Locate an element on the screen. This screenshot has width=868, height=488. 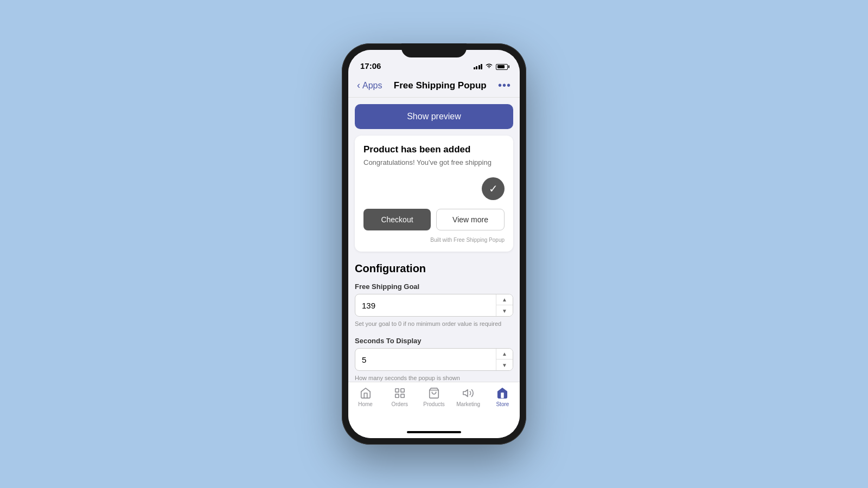
more-button: ••• is located at coordinates (505, 86).